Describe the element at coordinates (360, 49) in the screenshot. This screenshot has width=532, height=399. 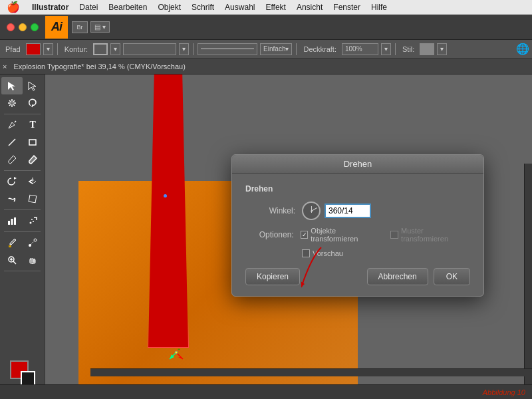
I see `opacity-input: 100%` at that location.